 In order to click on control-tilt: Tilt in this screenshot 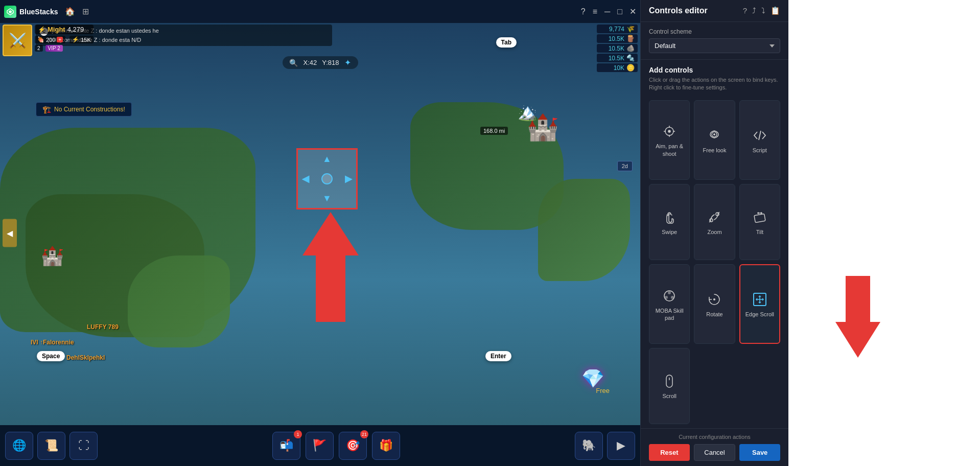, I will do `click(760, 222)`.